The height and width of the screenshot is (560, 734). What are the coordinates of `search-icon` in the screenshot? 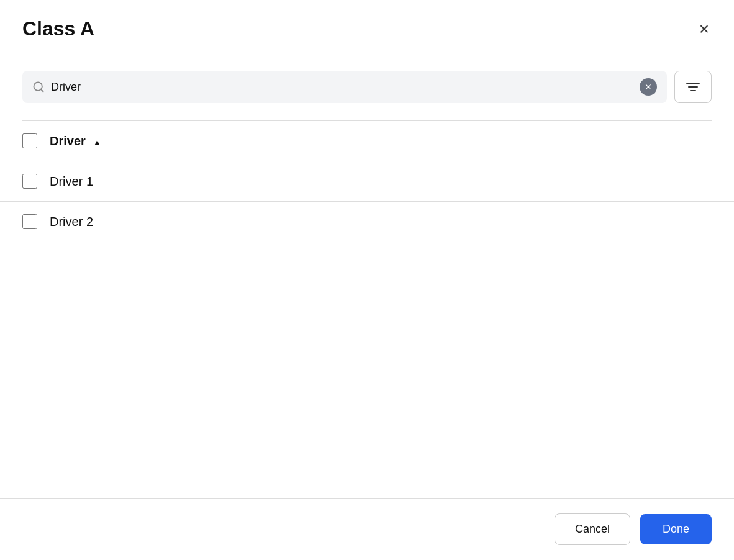 It's located at (39, 87).